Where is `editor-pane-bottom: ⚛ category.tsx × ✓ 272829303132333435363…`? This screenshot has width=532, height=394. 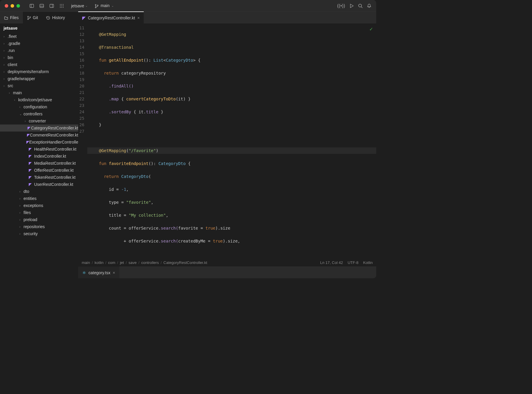 editor-pane-bottom: ⚛ category.tsx × ✓ 272829303132333435363… is located at coordinates (227, 272).